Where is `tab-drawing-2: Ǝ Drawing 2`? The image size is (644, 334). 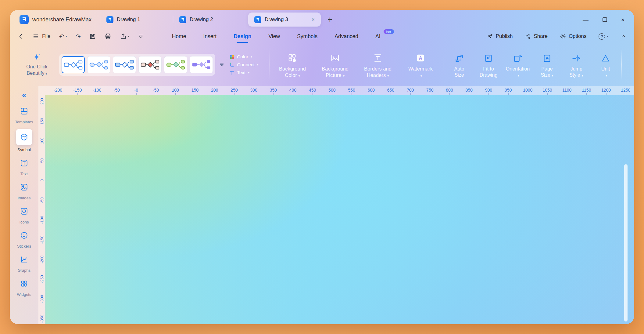
tab-drawing-2: Ǝ Drawing 2 is located at coordinates (209, 20).